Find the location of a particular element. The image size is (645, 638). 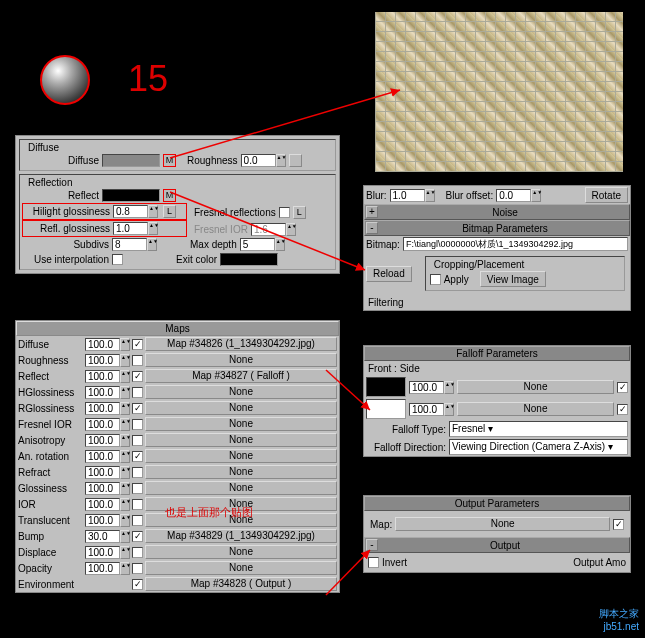

map-slot-button: Map #34826 (1_1349304292.jpg) is located at coordinates (241, 344).